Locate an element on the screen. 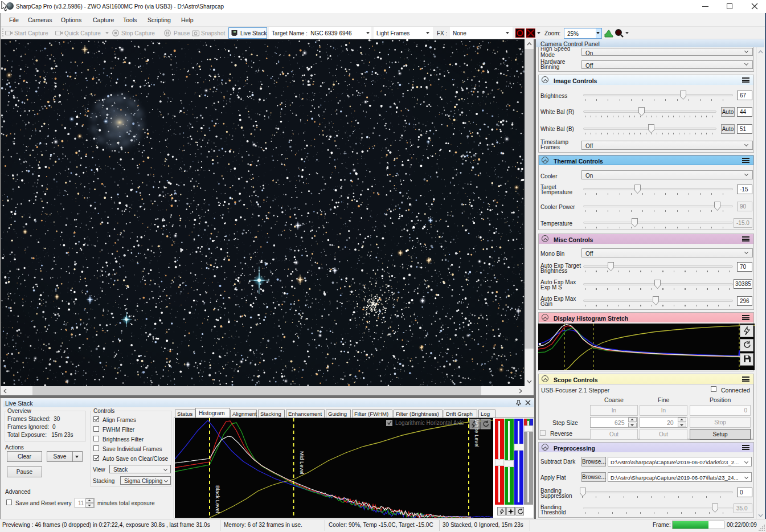 This screenshot has width=766, height=532. svg-text: White Level is located at coordinates (477, 433).